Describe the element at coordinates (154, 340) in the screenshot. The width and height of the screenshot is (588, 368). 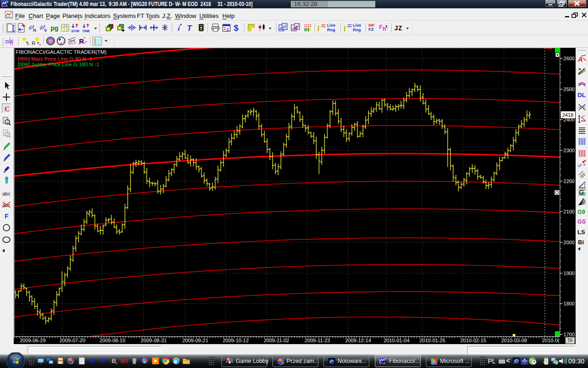
I see `svg-text: 2009-08-31` at that location.